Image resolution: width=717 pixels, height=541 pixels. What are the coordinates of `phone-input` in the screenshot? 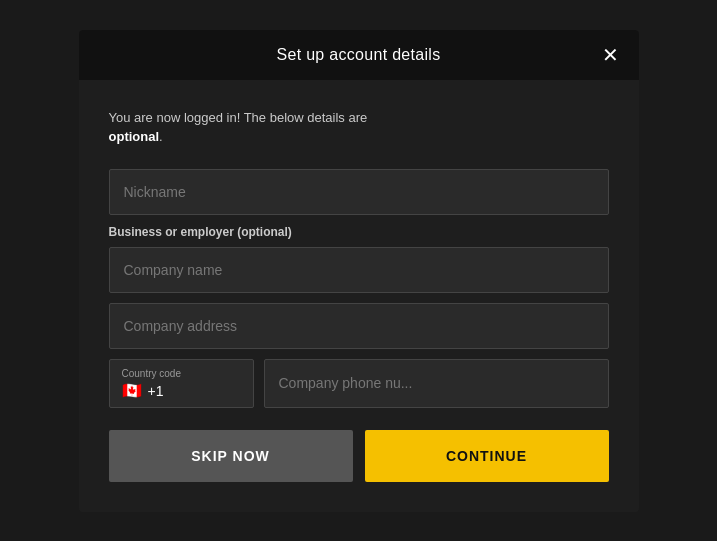 It's located at (436, 384).